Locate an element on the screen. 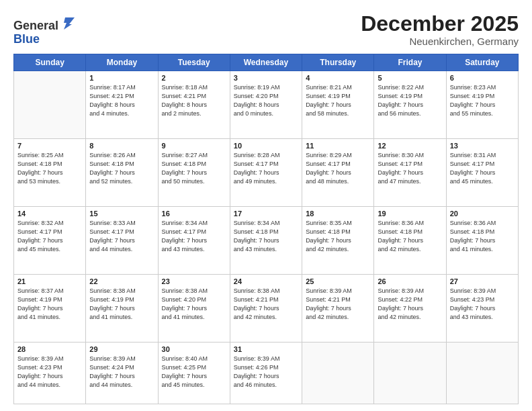 This screenshot has height=411, width=532. day-info: Sunrise: 8:38 AMSunset: 4:19 PMDaylight:… is located at coordinates (122, 304).